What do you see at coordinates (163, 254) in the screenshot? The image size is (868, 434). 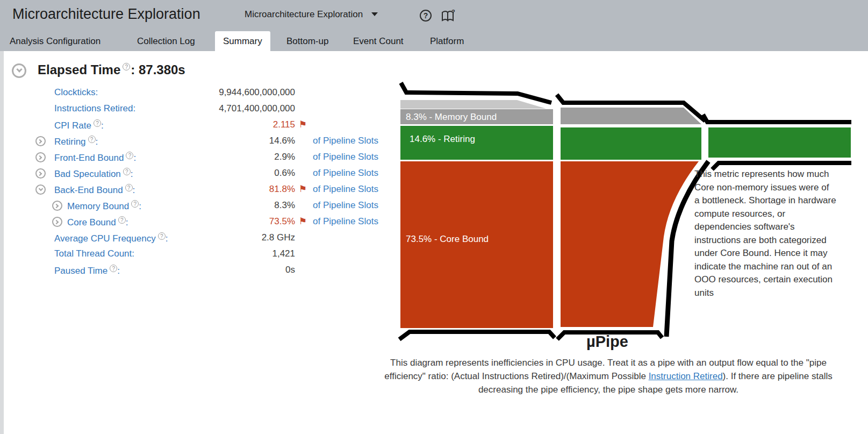 I see `metric-value: 1,421` at bounding box center [163, 254].